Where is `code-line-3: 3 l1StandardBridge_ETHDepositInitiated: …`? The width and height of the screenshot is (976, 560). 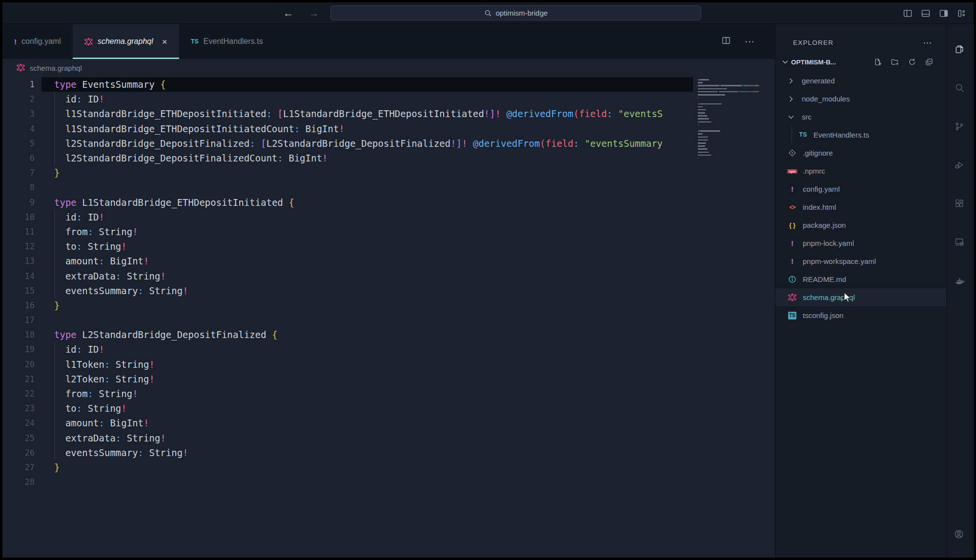 code-line-3: 3 l1StandardBridge_ETHDepositInitiated: … is located at coordinates (388, 114).